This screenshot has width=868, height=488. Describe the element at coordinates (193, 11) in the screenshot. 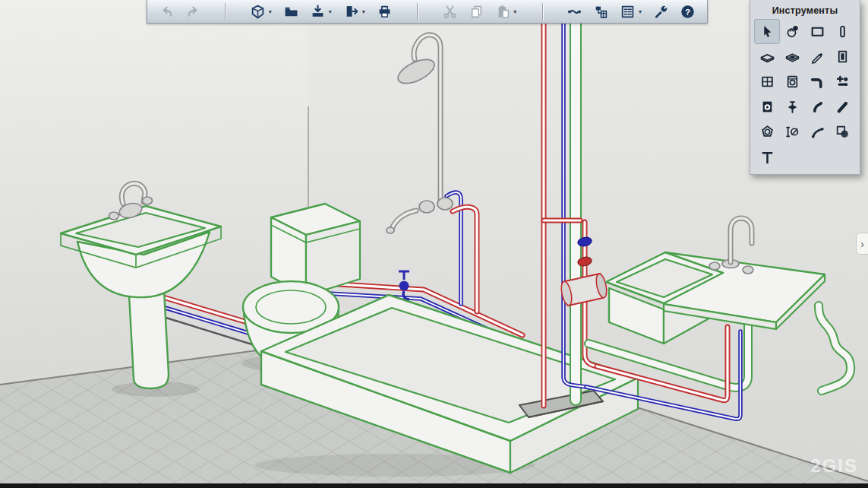

I see `redo-button` at that location.